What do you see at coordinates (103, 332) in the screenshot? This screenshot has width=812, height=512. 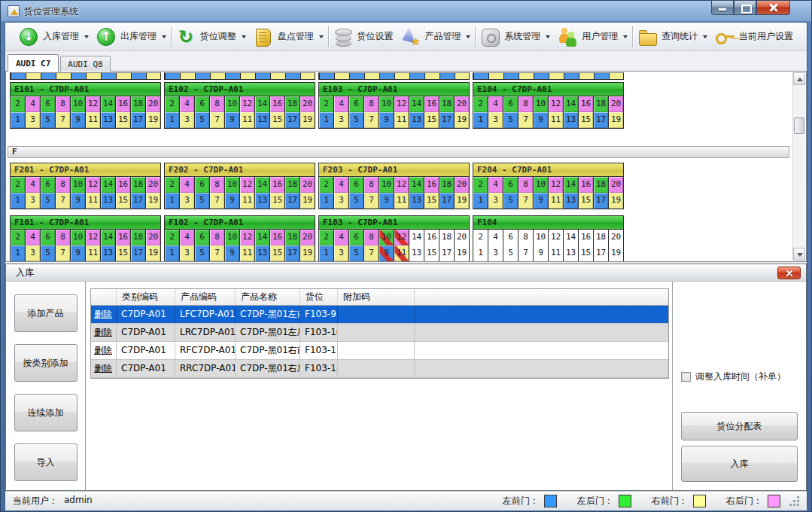 I see `delete-link: 删除` at bounding box center [103, 332].